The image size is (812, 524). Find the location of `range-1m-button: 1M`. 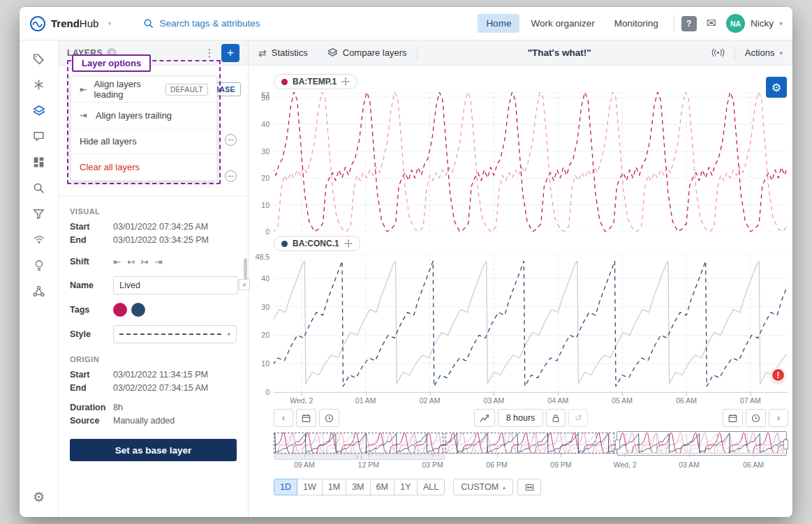

range-1m-button: 1M is located at coordinates (334, 487).